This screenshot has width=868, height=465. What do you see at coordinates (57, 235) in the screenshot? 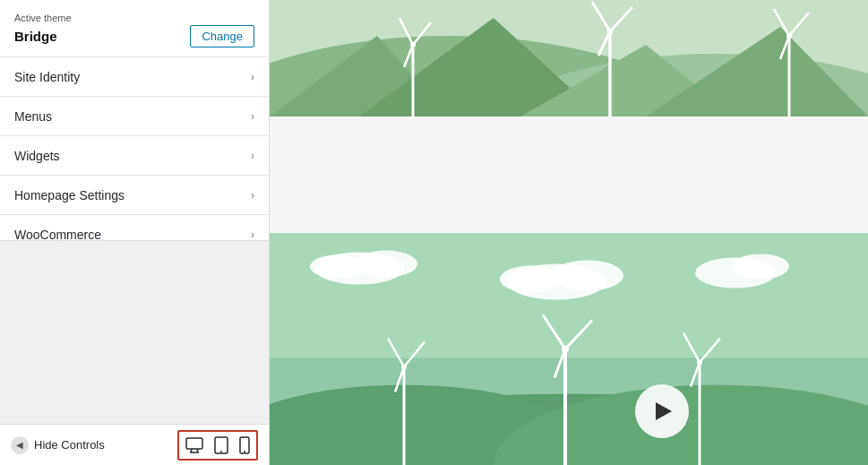
I see `nav-item-label: WooCommerce` at bounding box center [57, 235].